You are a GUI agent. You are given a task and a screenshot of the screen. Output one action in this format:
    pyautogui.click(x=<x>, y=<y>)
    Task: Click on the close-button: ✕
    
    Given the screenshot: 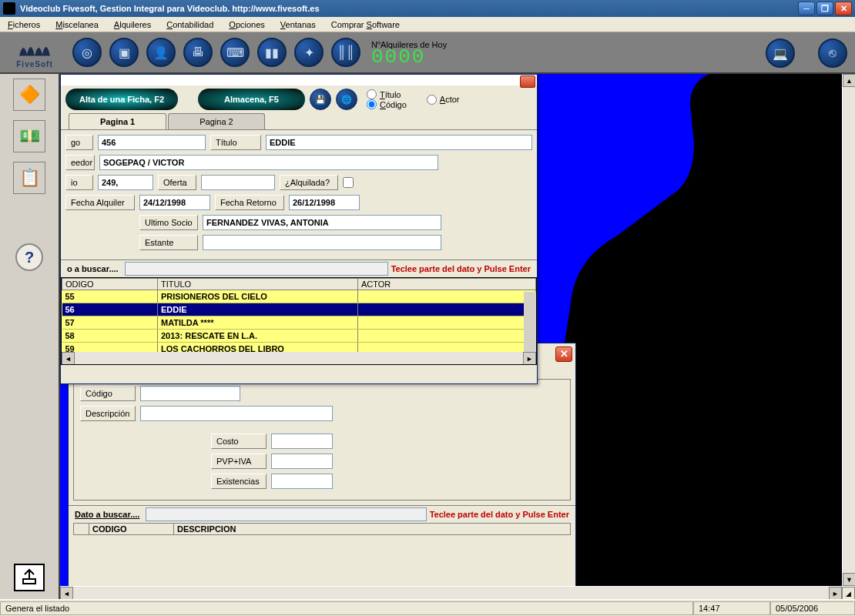 What is the action you would take?
    pyautogui.click(x=843, y=8)
    